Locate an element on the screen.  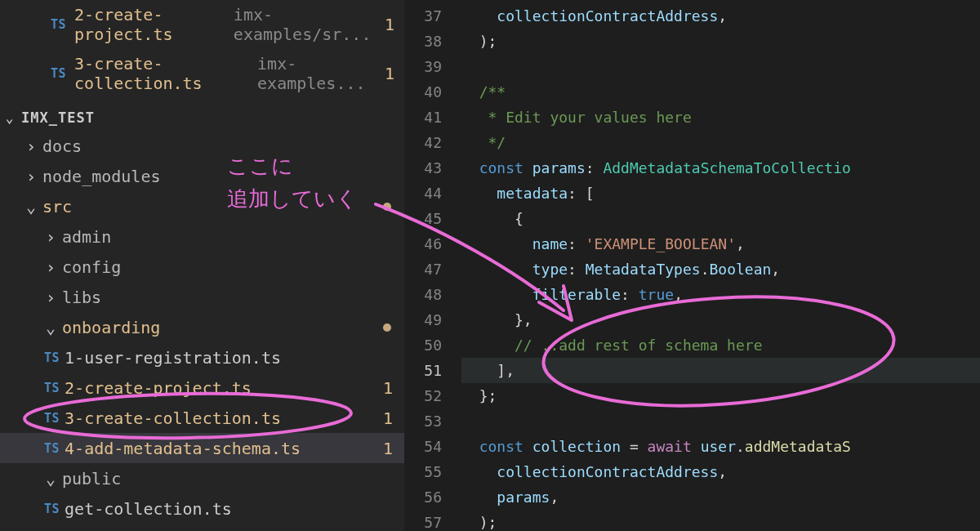
code-line: */ is located at coordinates (720, 142).